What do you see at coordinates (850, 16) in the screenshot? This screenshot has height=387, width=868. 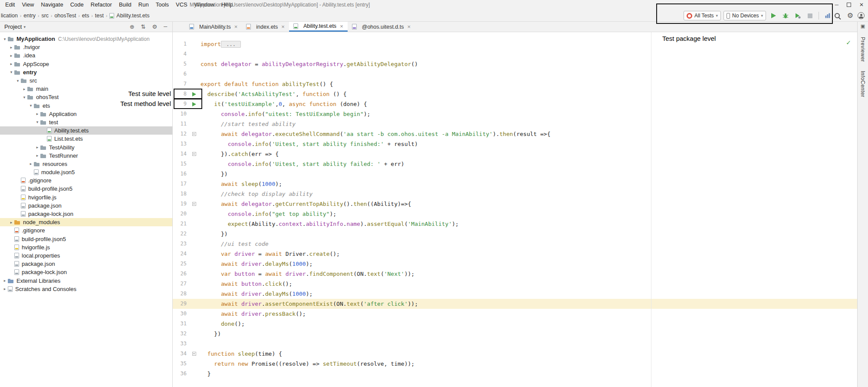 I see `settings-gear-icon: ⚙` at bounding box center [850, 16].